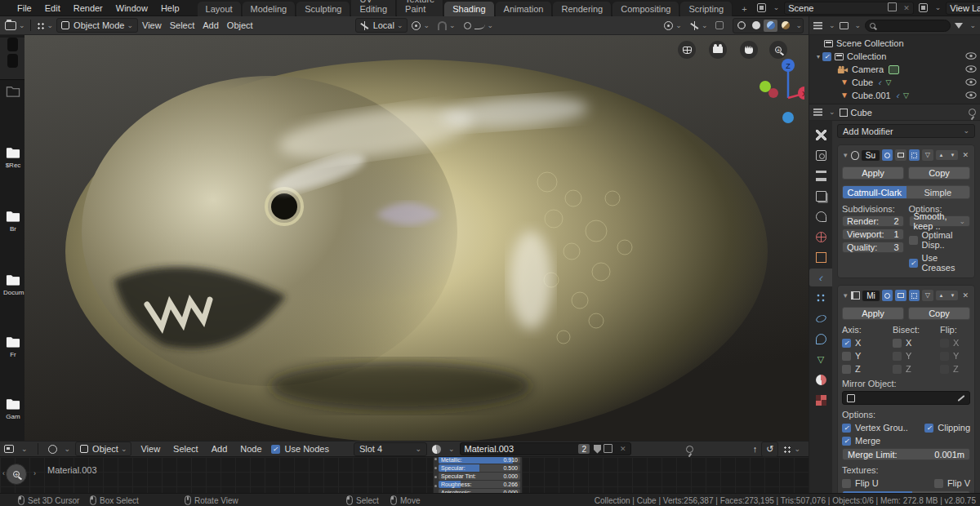  Describe the element at coordinates (928, 155) in the screenshot. I see `toggle-cage: ▽` at that location.